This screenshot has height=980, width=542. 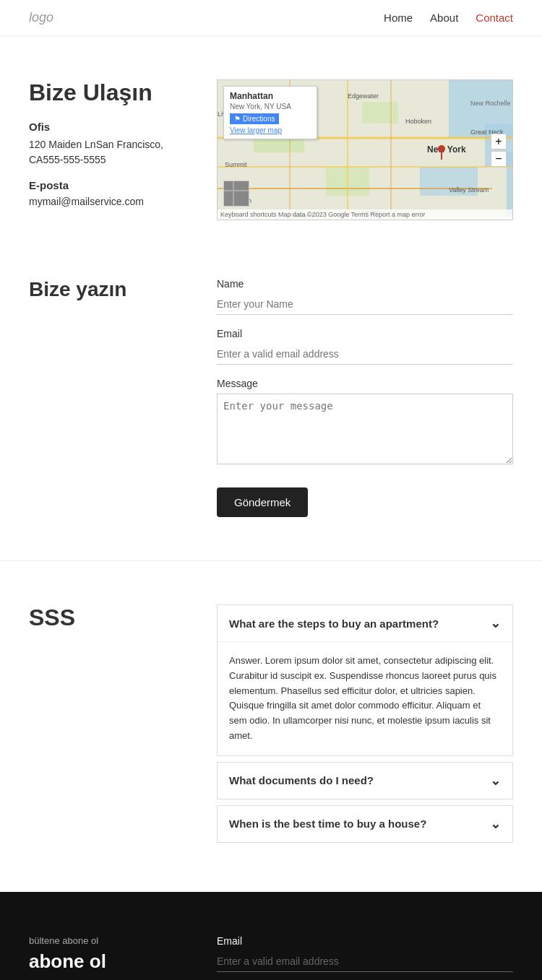 I want to click on name-form-group: Name, so click(x=365, y=296).